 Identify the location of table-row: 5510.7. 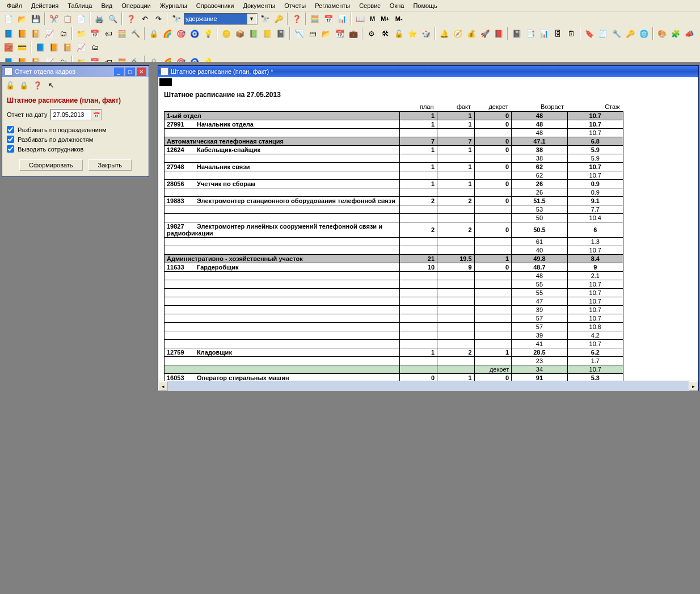
(394, 285).